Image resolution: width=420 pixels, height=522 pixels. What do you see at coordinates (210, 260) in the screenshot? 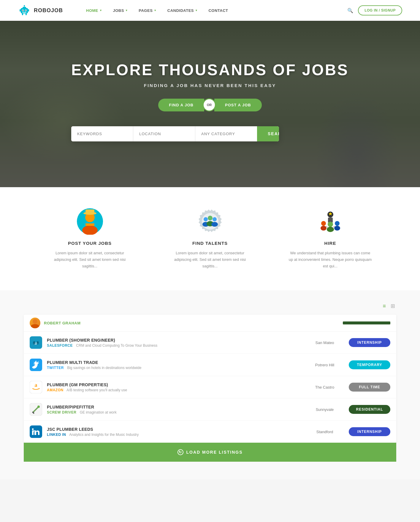
I see `find-talents-desc: Lorem ipsum dolor sit amet, consectetur …` at bounding box center [210, 260].